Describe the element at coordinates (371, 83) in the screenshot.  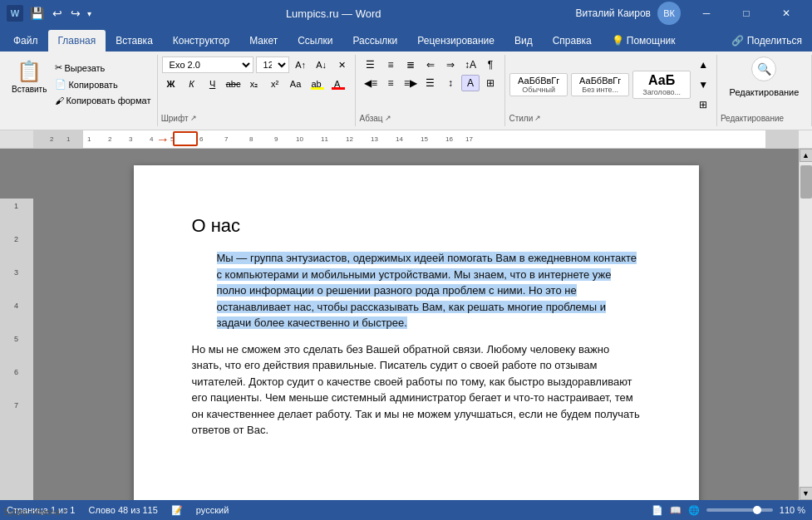
I see `align-left-button: ◀≡` at that location.